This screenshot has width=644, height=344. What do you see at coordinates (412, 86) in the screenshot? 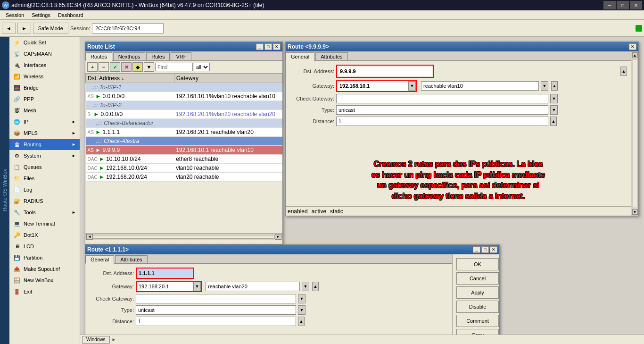
I see `gateway-999-dropdown: ▼` at bounding box center [412, 86].